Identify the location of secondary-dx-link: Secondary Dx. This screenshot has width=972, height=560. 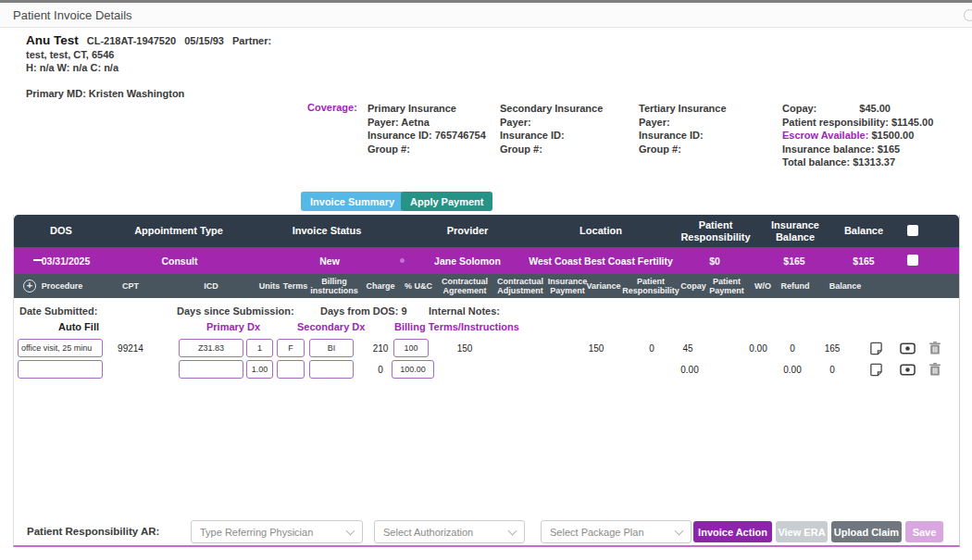
(331, 327).